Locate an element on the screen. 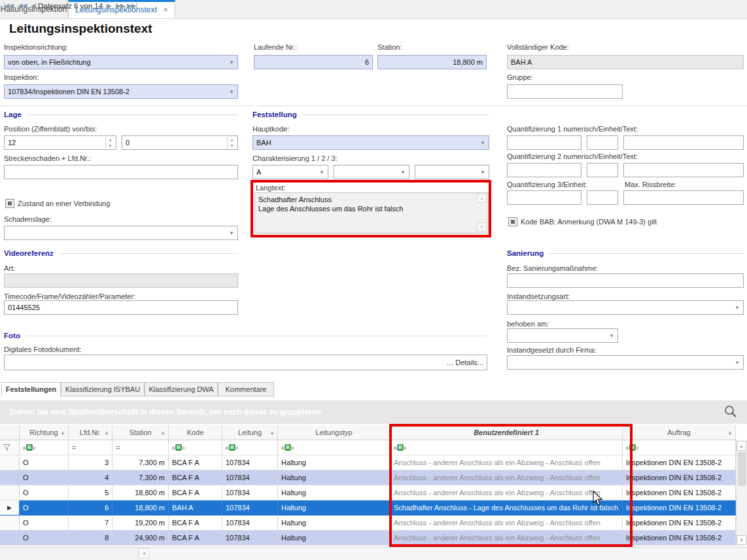 The height and width of the screenshot is (560, 747). cell-benutzerdefiniert1: Schadhafter Anschluss - Lage des Anschlu… is located at coordinates (506, 508).